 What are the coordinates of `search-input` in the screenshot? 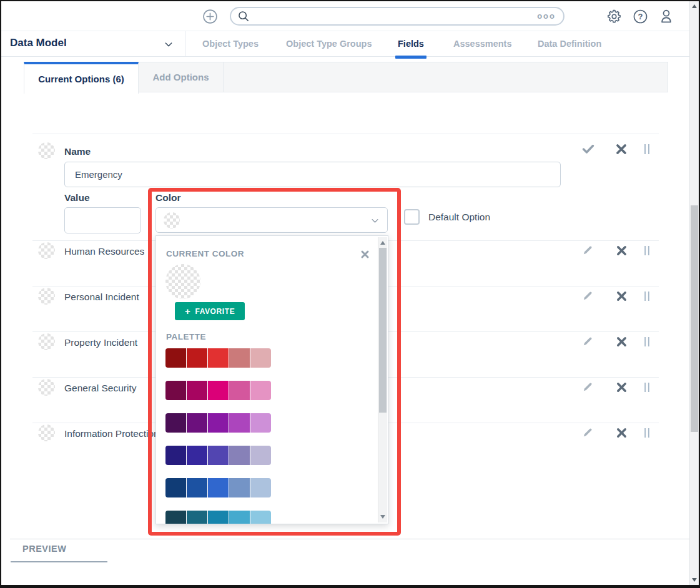 It's located at (393, 16).